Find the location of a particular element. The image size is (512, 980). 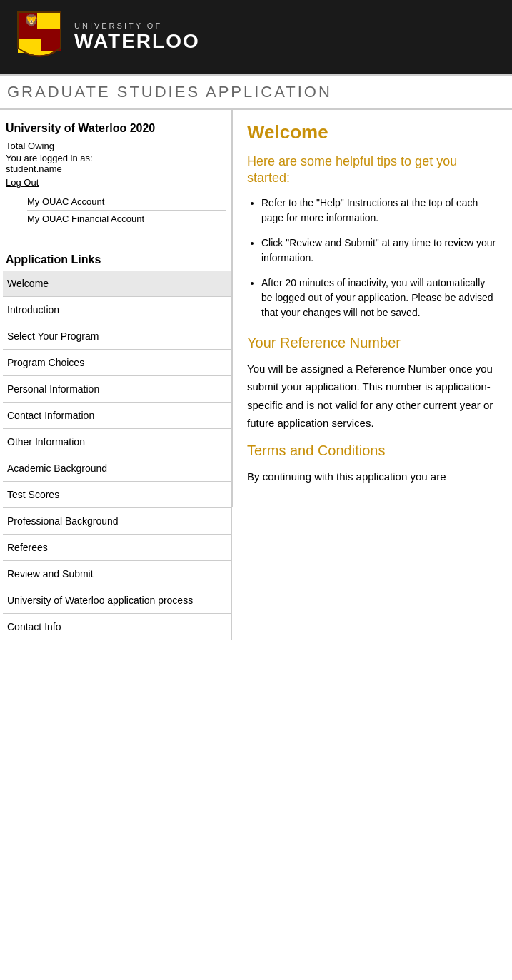

nav-item: Select Your Program is located at coordinates (117, 337).